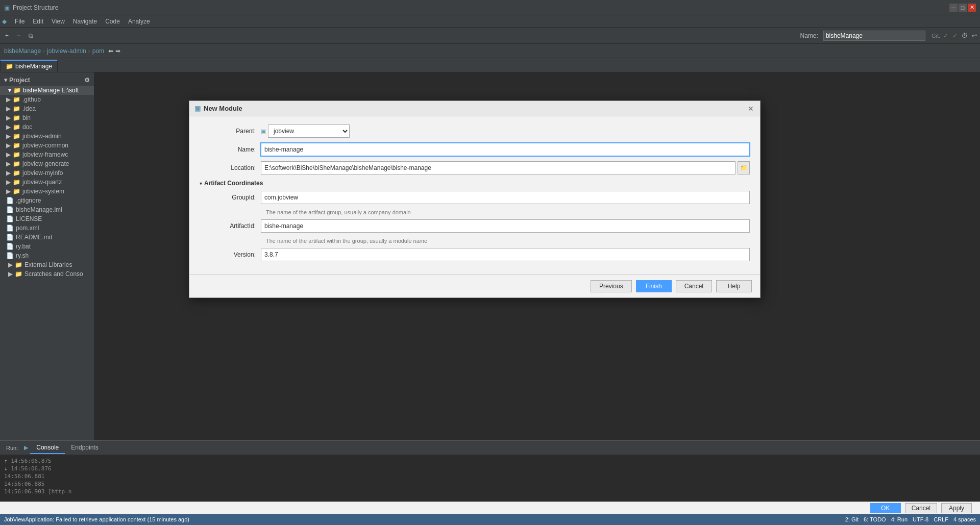 This screenshot has width=980, height=525. What do you see at coordinates (47, 265) in the screenshot?
I see `sidebar-item-external-libs: ▶ 📁 External Libraries` at bounding box center [47, 265].